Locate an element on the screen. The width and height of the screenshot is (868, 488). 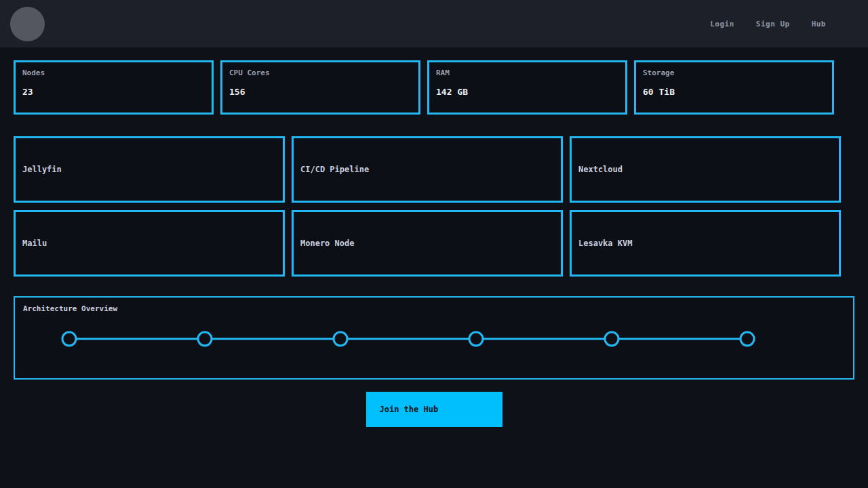
nav-link-login: Login is located at coordinates (722, 24).